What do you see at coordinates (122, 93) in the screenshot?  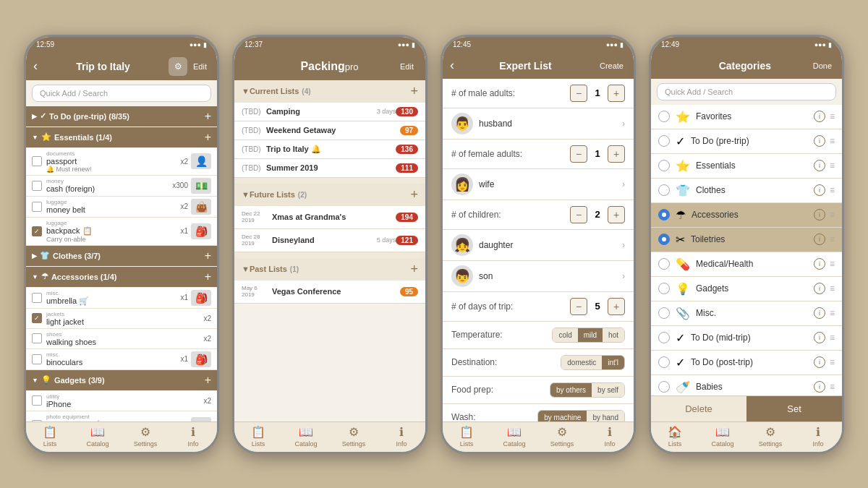 I see `search-bar-1: Quick Add / Search` at bounding box center [122, 93].